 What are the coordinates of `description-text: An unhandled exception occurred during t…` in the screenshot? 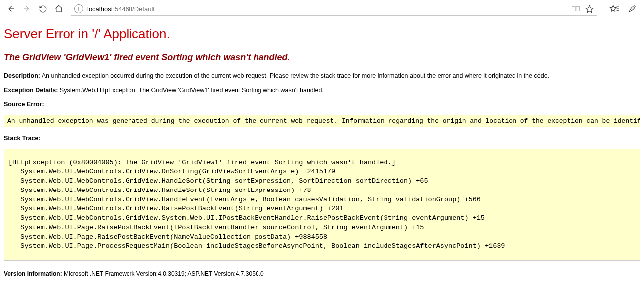 It's located at (296, 76).